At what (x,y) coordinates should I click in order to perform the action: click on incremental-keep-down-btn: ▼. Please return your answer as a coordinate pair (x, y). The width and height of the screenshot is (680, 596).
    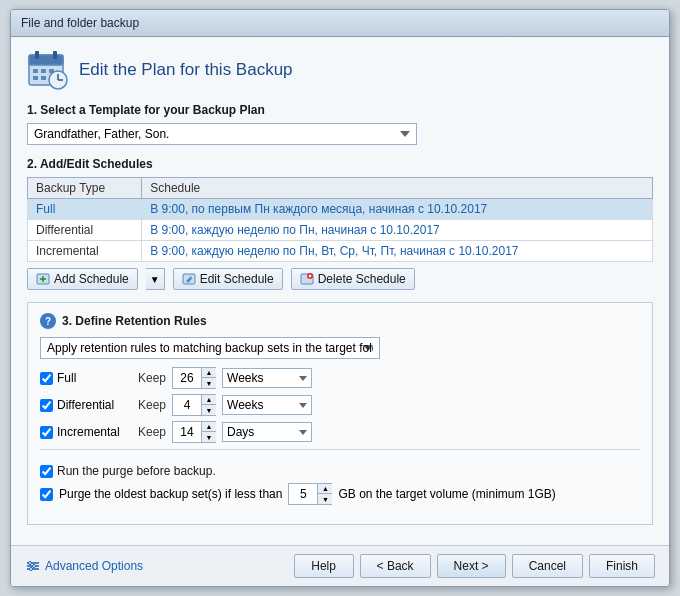
    Looking at the image, I should click on (209, 437).